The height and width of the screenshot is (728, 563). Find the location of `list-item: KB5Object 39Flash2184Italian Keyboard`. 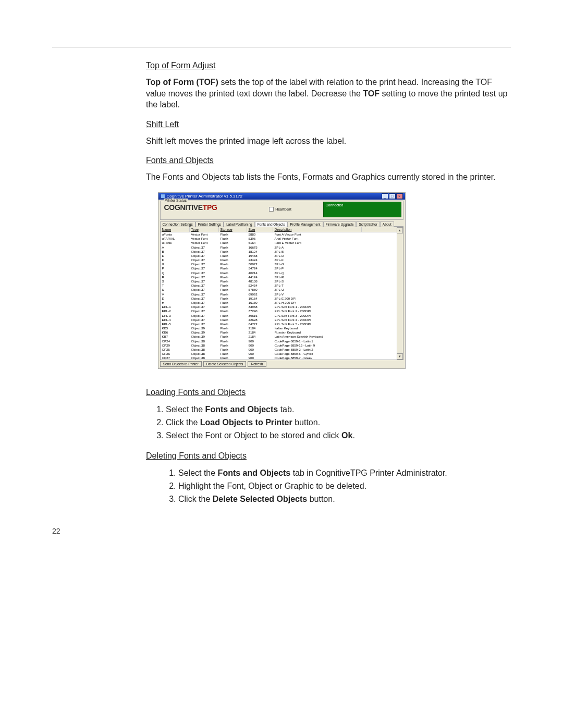

list-item: KB5Object 39Flash2184Italian Keyboard is located at coordinates (278, 328).